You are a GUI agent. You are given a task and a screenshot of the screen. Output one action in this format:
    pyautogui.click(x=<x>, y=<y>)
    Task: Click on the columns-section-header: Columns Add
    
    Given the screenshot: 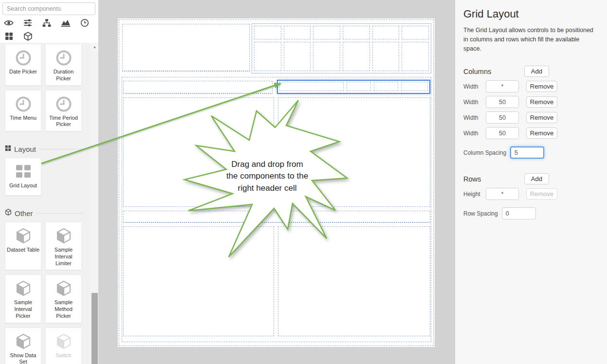 What is the action you would take?
    pyautogui.click(x=535, y=71)
    